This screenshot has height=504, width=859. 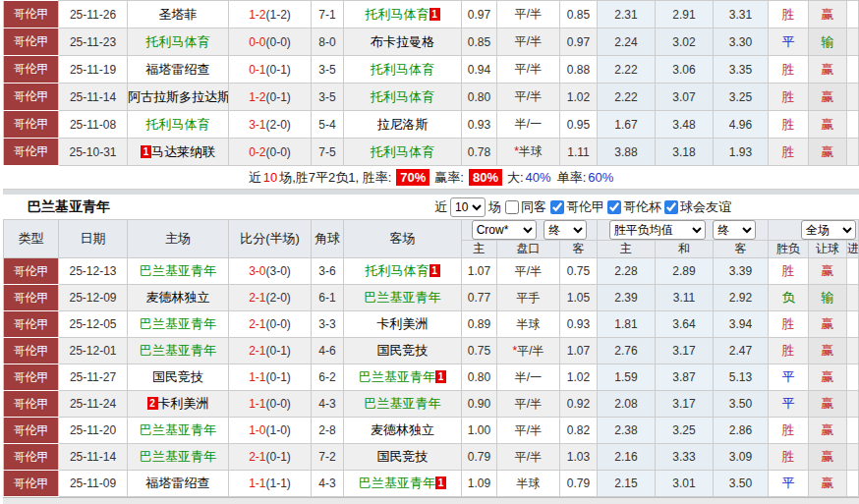 I want to click on odds-away: 0.88, so click(x=579, y=70).